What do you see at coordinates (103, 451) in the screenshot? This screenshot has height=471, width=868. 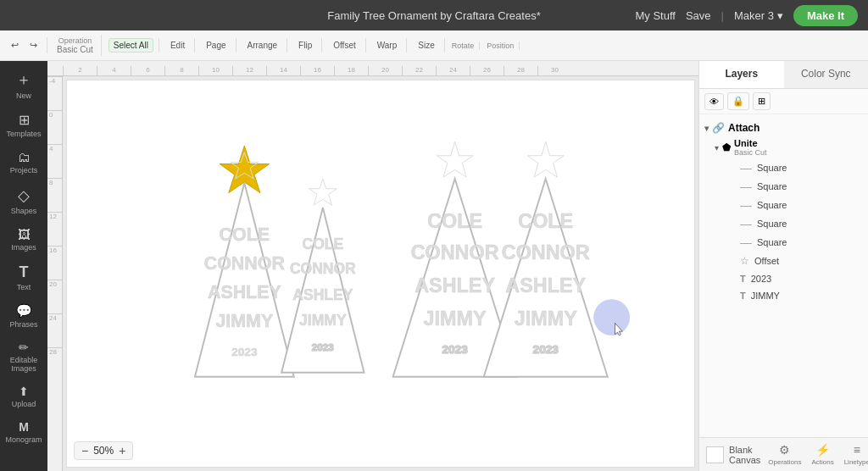 I see `zoom-level: 50%` at bounding box center [103, 451].